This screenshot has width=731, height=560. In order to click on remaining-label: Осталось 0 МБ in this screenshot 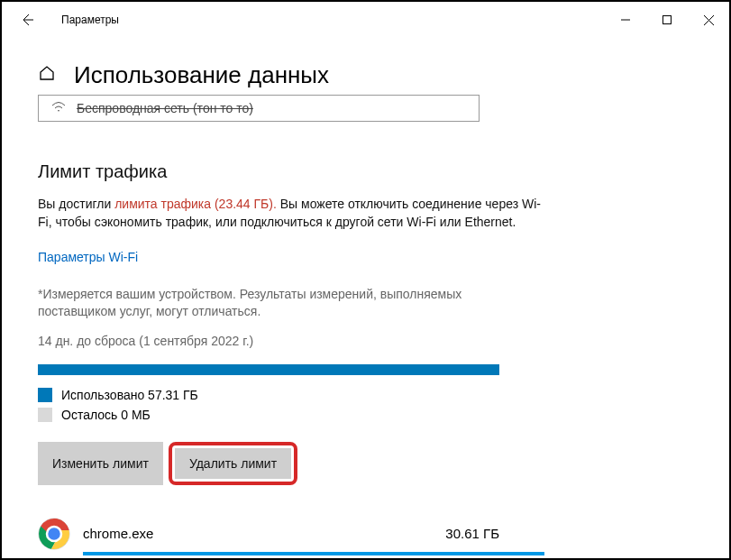, I will do `click(106, 415)`.